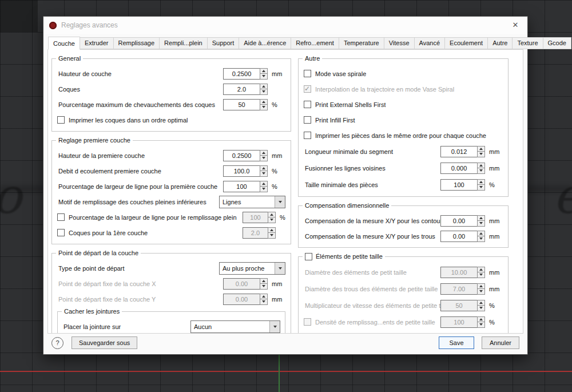  I want to click on spinner-solid-infill-line-width: 100, so click(259, 217).